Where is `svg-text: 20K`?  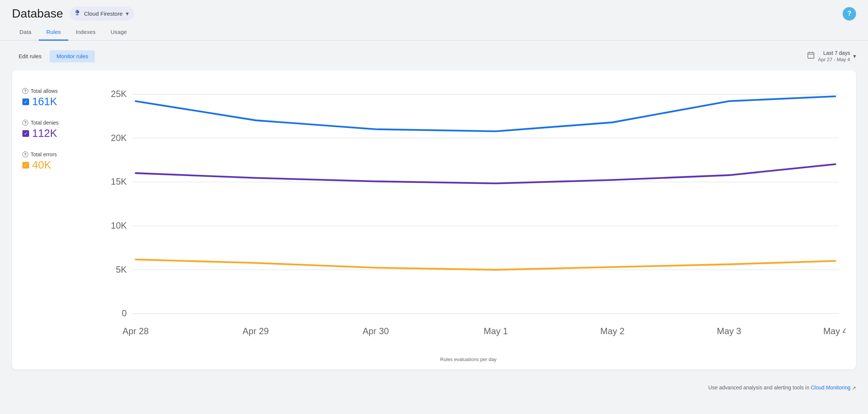
svg-text: 20K is located at coordinates (119, 138).